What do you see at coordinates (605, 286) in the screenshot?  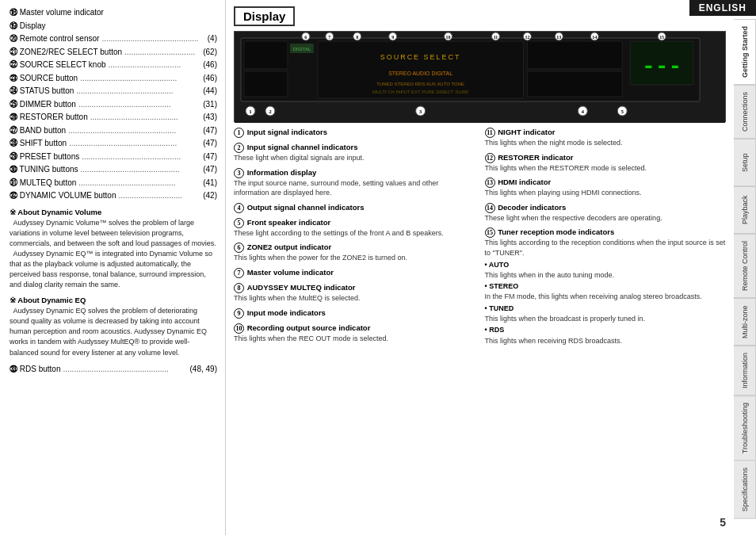 I see `desc-item-15: 15 Tuner reception mode indicators This …` at bounding box center [605, 286].